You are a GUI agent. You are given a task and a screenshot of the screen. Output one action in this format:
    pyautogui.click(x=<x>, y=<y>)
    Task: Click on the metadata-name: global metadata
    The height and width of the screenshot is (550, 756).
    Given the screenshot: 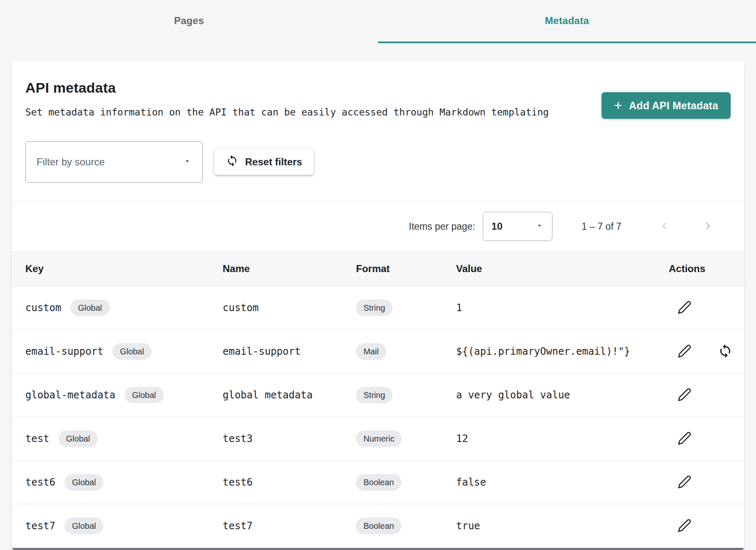 What is the action you would take?
    pyautogui.click(x=289, y=395)
    